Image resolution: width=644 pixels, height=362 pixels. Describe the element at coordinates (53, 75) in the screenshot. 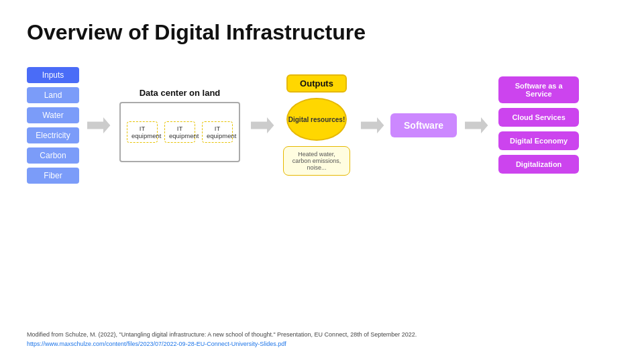

I see `inputs-header-btn: Inputs` at that location.